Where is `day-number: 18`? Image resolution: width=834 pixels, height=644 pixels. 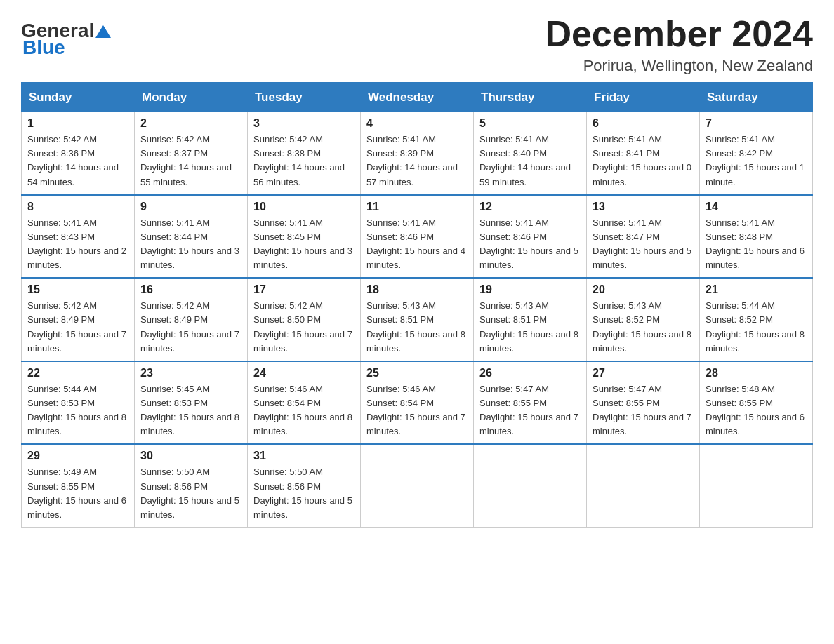 day-number: 18 is located at coordinates (417, 290).